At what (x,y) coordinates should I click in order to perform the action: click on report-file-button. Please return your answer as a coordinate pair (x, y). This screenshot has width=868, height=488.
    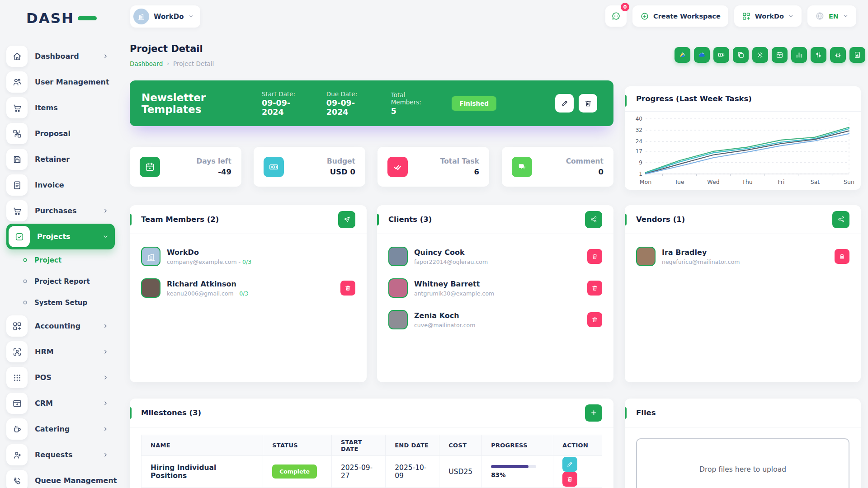
    Looking at the image, I should click on (857, 55).